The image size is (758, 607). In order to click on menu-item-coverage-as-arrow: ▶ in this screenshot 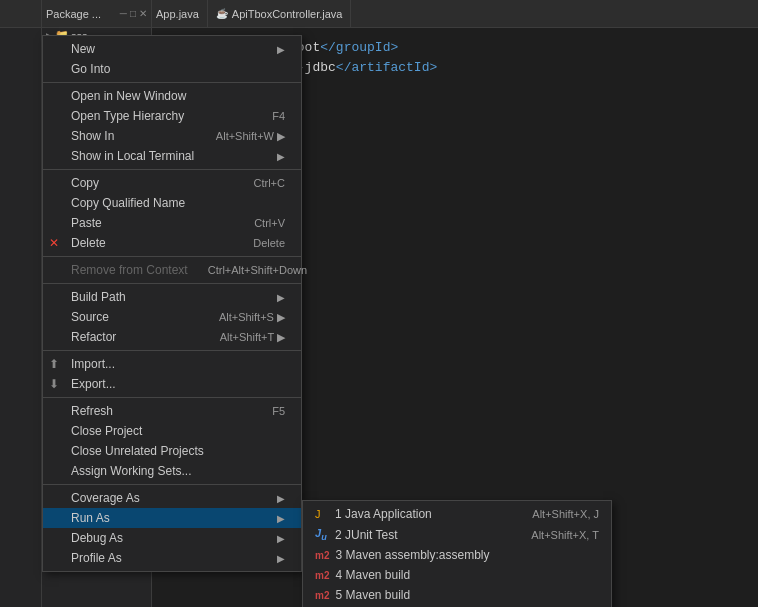, I will do `click(281, 498)`.